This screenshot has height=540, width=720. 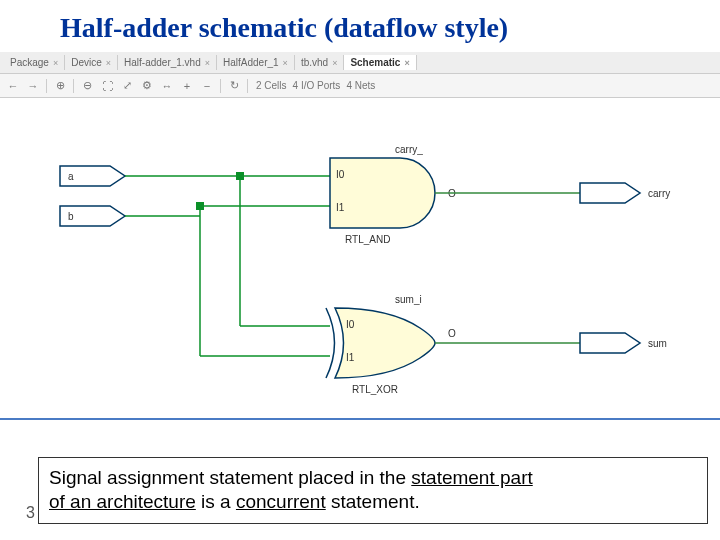 What do you see at coordinates (375, 62) in the screenshot?
I see `tab-label: Schematic` at bounding box center [375, 62].